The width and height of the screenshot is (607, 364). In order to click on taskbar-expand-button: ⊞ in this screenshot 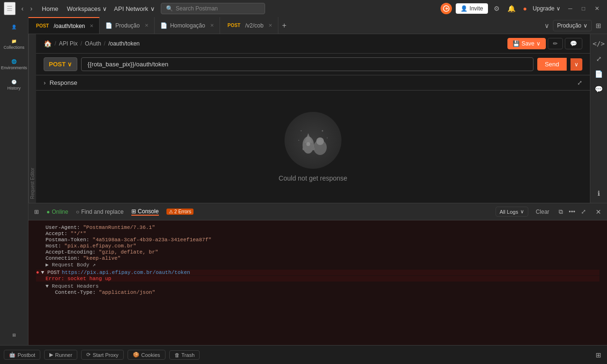, I will do `click(598, 355)`.